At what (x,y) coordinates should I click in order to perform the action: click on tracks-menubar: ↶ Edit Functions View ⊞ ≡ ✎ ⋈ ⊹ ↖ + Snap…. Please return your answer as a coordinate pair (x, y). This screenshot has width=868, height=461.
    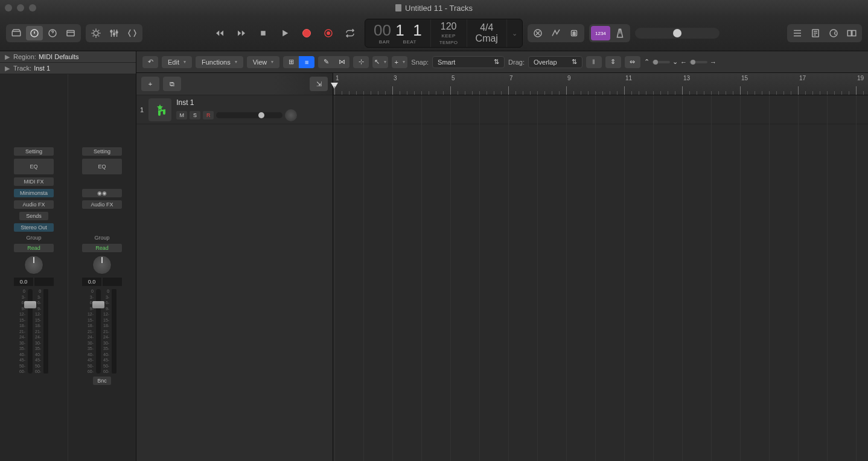
    Looking at the image, I should click on (502, 62).